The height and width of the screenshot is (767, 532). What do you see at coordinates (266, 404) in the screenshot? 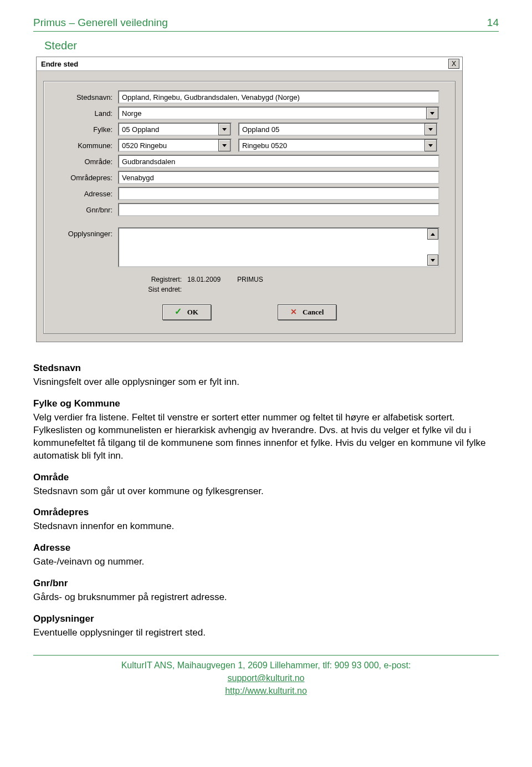
I see `heading-fylkekommune: Fylke og Kommune` at bounding box center [266, 404].